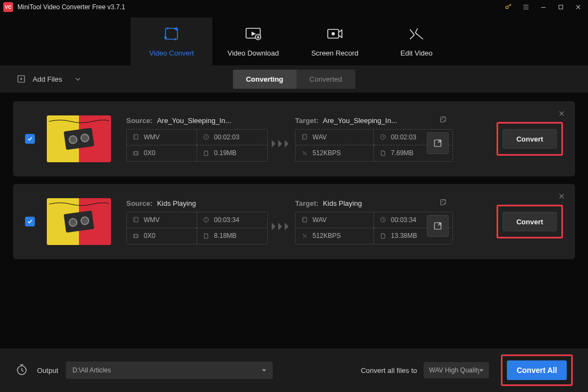 This screenshot has height=392, width=588. What do you see at coordinates (342, 204) in the screenshot?
I see `target-name: Kids Playing` at bounding box center [342, 204].